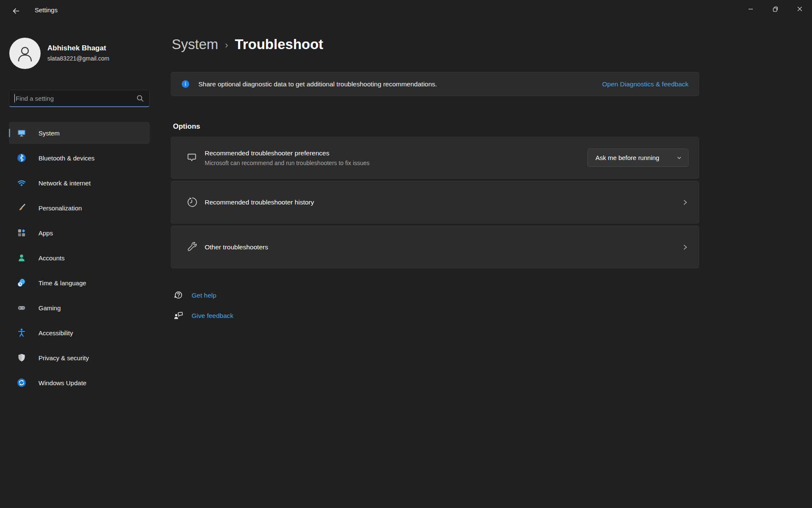  What do you see at coordinates (192, 202) in the screenshot?
I see `history-clock-icon` at bounding box center [192, 202].